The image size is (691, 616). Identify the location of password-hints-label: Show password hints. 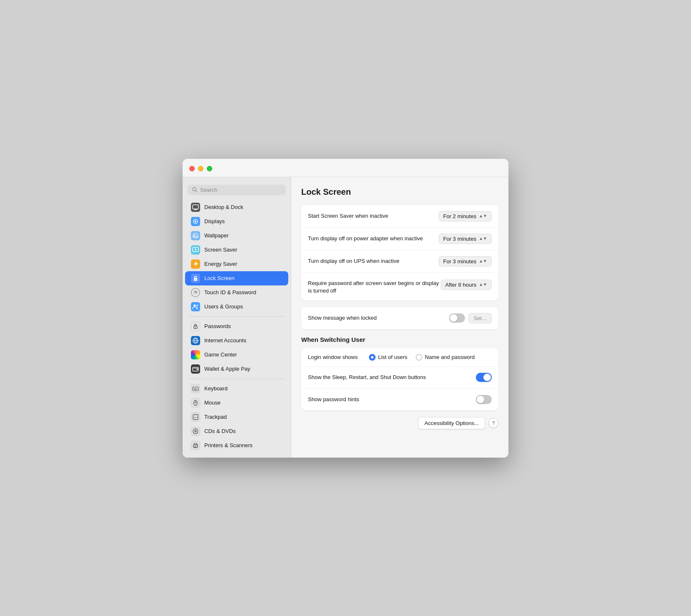
(392, 400).